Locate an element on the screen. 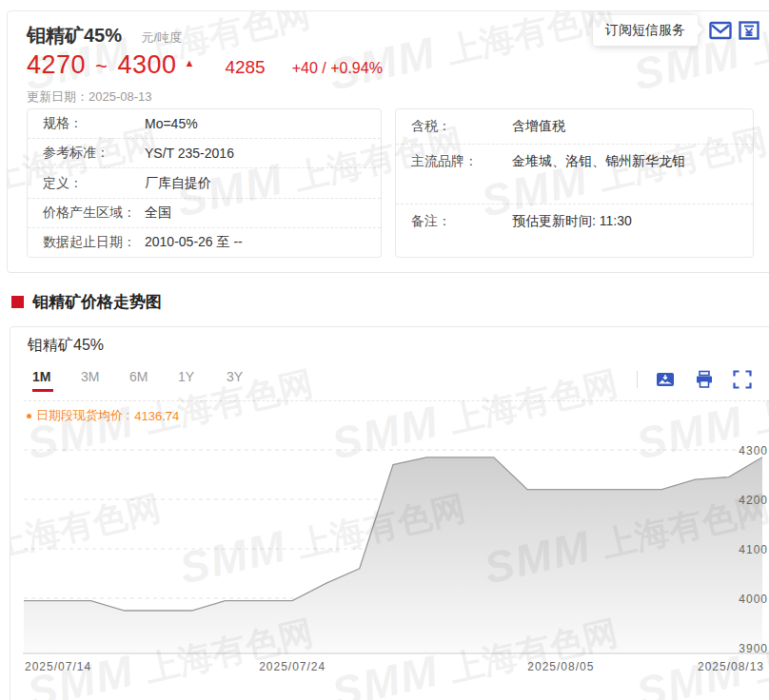 This screenshot has height=700, width=769. mail-subscribe-icon is located at coordinates (720, 30).